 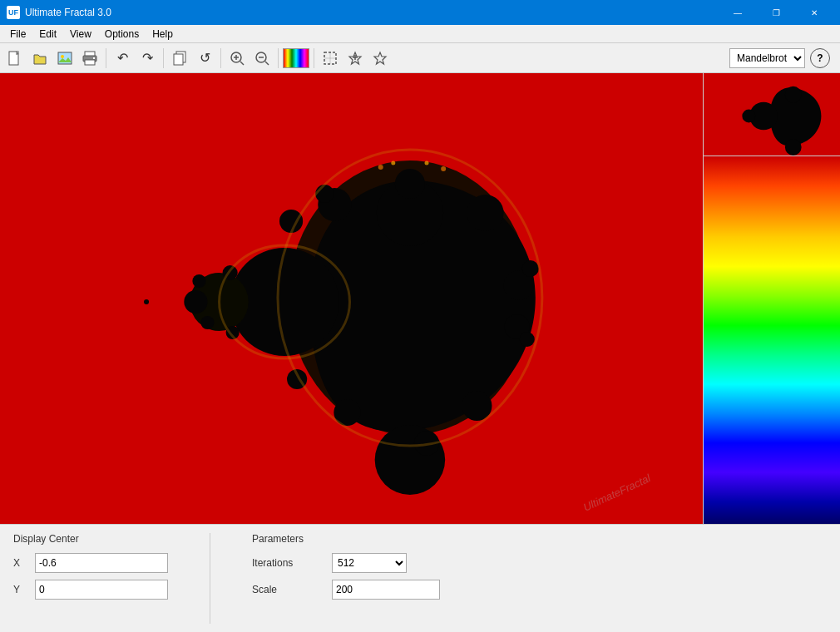 What do you see at coordinates (101, 590) in the screenshot?
I see `y-input` at bounding box center [101, 590].